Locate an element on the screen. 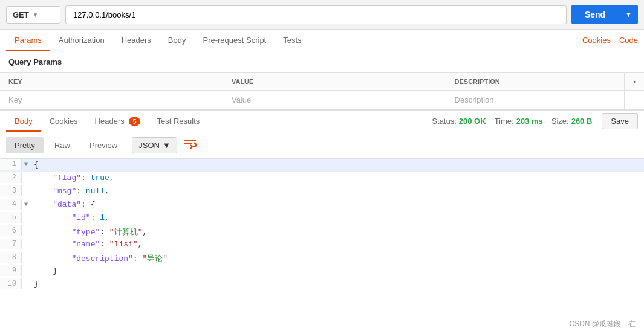 This screenshot has width=644, height=334. line-num-7: 7 is located at coordinates (11, 244).